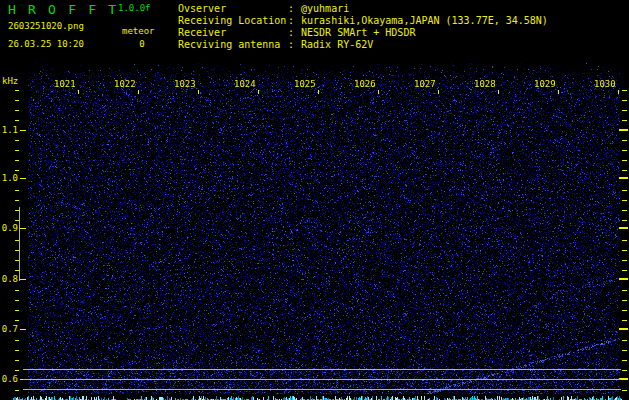 This screenshot has height=400, width=629. What do you see at coordinates (9, 380) in the screenshot?
I see `freq-tick-label: 0.6` at bounding box center [9, 380].